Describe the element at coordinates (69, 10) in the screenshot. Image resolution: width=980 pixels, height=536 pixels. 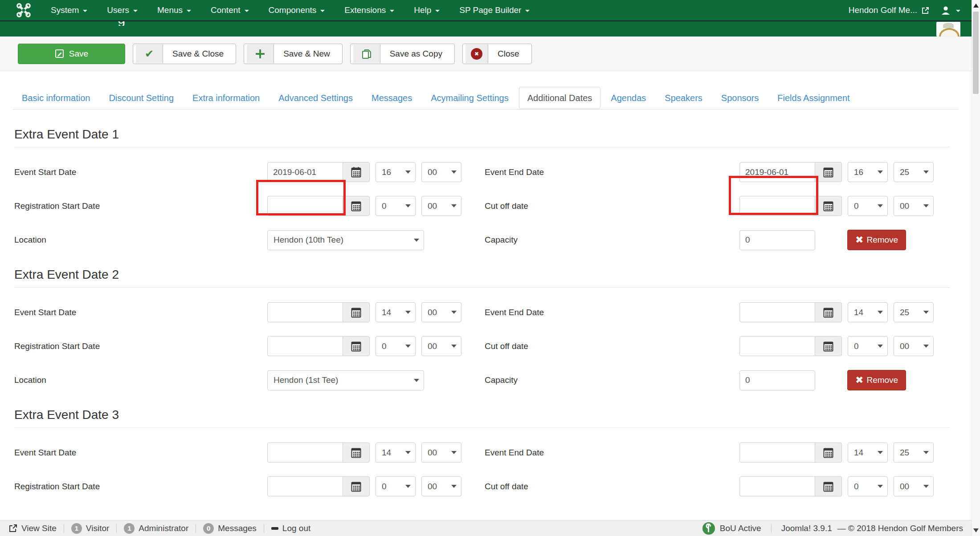
I see `menu-item-system: System` at that location.